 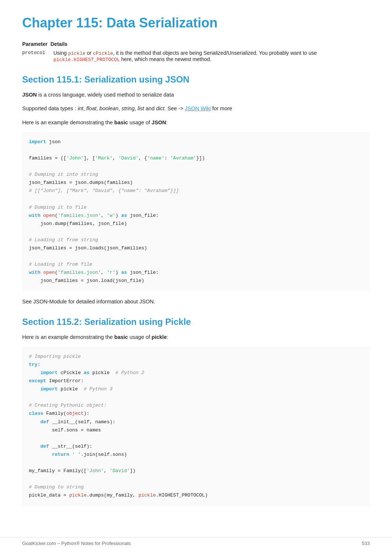 What do you see at coordinates (77, 543) in the screenshot?
I see `footer-left: GoalKicker.com – Python® Notes for Profe…` at bounding box center [77, 543].